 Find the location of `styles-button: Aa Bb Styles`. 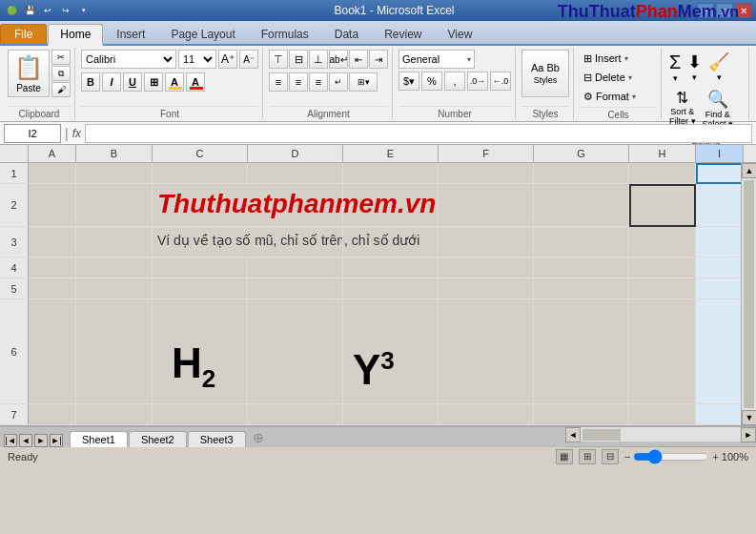

styles-button: Aa Bb Styles is located at coordinates (545, 73).